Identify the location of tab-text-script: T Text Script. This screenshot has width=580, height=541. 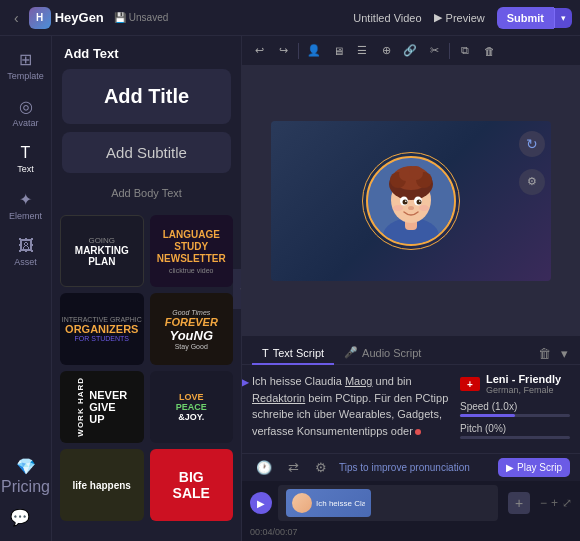
(293, 354).